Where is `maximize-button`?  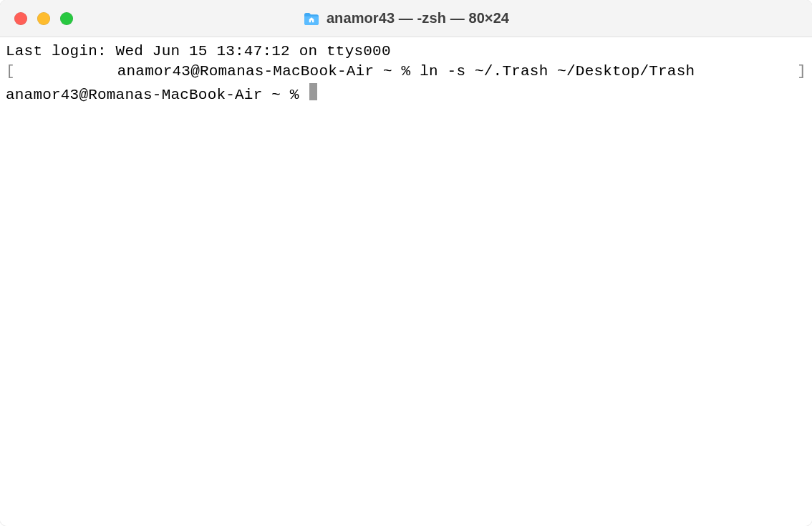
maximize-button is located at coordinates (67, 19).